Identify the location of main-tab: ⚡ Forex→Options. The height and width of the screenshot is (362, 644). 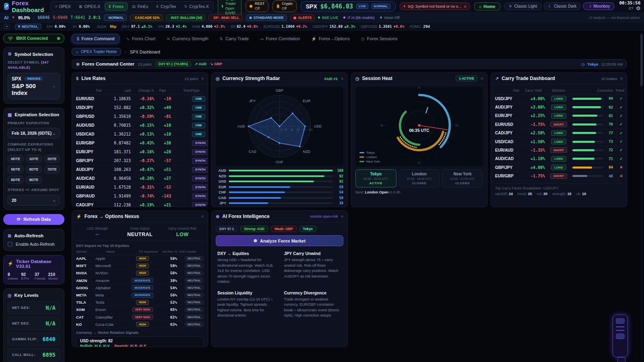
(330, 39).